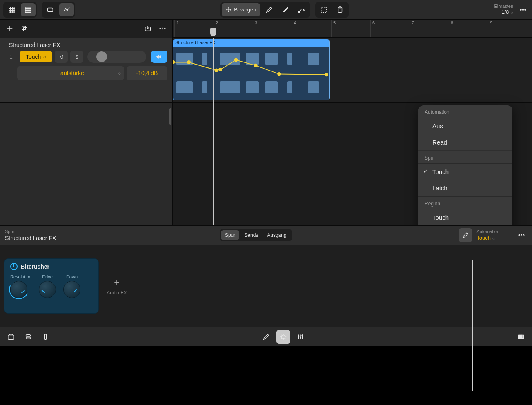 The height and width of the screenshot is (405, 532). What do you see at coordinates (301, 337) in the screenshot?
I see `eq-button` at bounding box center [301, 337].